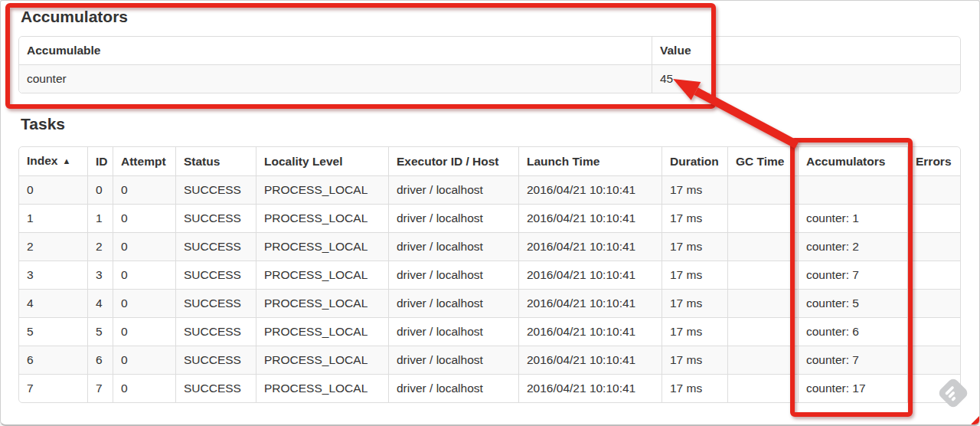 Image resolution: width=980 pixels, height=426 pixels. I want to click on cell-index: 0, so click(54, 190).